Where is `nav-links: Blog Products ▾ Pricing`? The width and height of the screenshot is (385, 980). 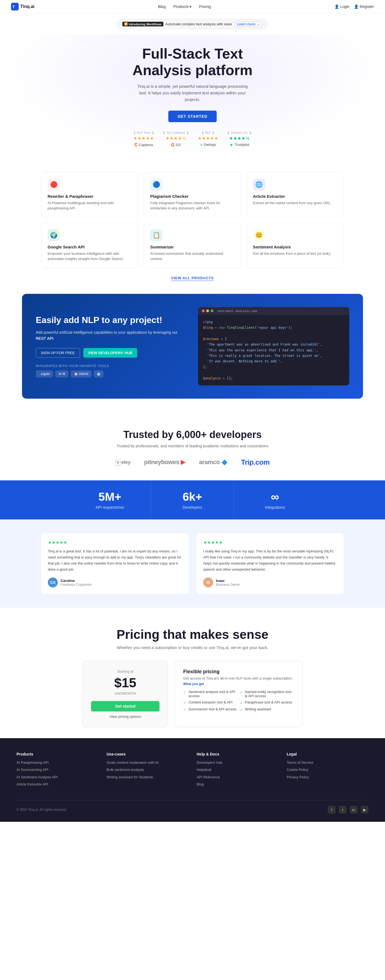 nav-links: Blog Products ▾ Pricing is located at coordinates (184, 7).